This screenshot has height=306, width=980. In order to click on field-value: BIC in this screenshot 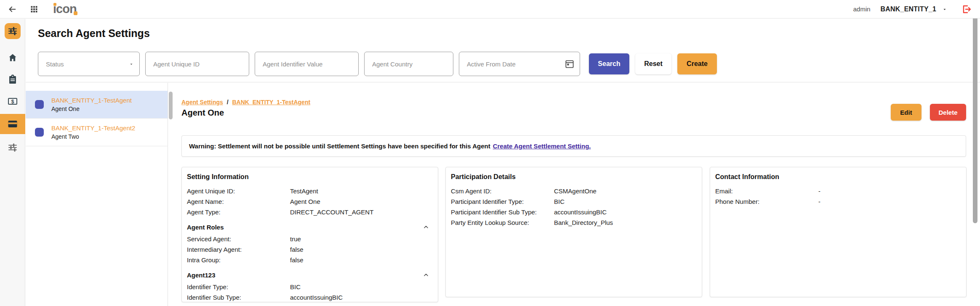, I will do `click(296, 287)`.